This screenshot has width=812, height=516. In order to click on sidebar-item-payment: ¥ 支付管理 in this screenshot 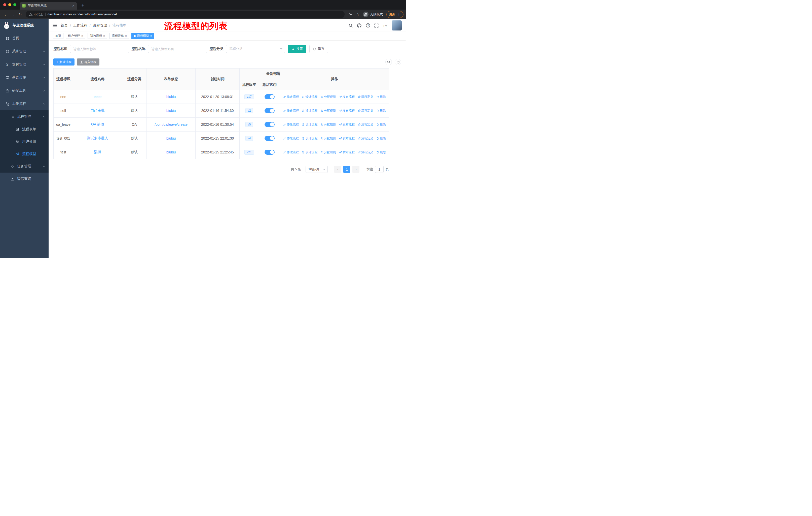, I will do `click(24, 65)`.